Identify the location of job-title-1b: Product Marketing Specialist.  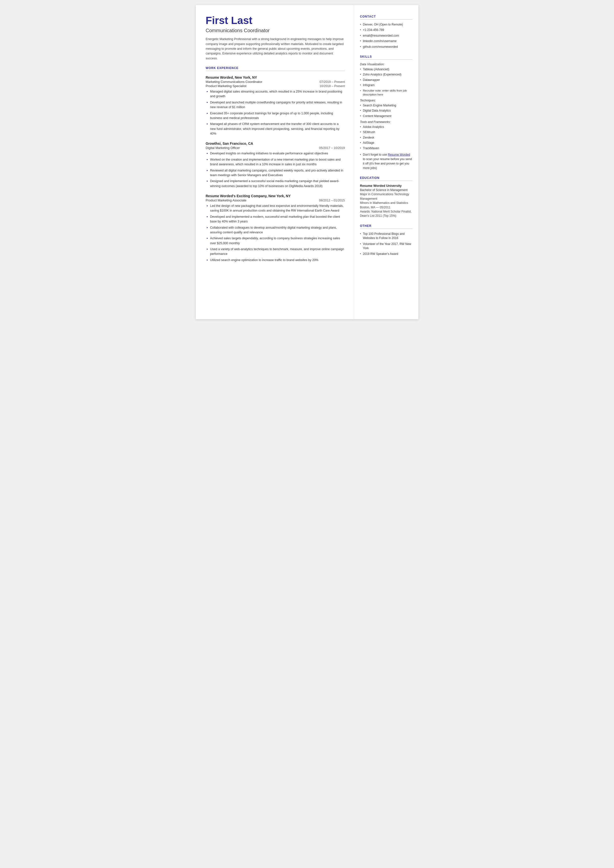
(226, 86).